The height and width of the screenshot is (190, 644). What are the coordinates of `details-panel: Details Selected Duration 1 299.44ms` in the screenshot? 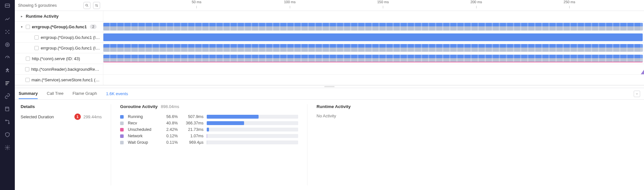 It's located at (66, 145).